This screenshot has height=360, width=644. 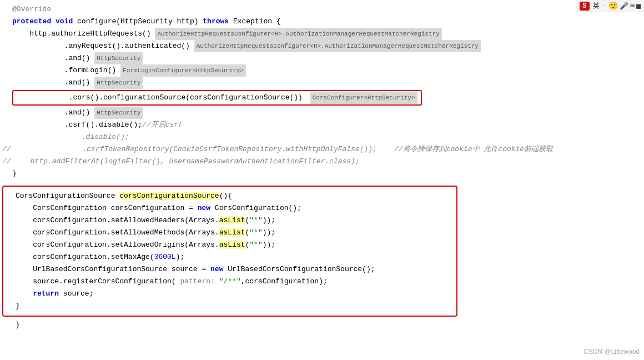 What do you see at coordinates (230, 306) in the screenshot?
I see `line-method-close: }` at bounding box center [230, 306].